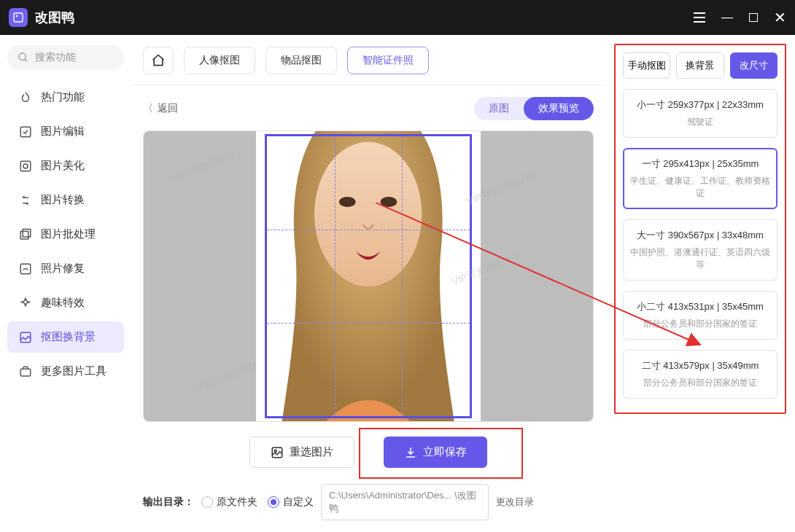 Image resolution: width=795 pixels, height=532 pixels. Describe the element at coordinates (290, 502) in the screenshot. I see `radio-custom-folder: 自定义` at that location.